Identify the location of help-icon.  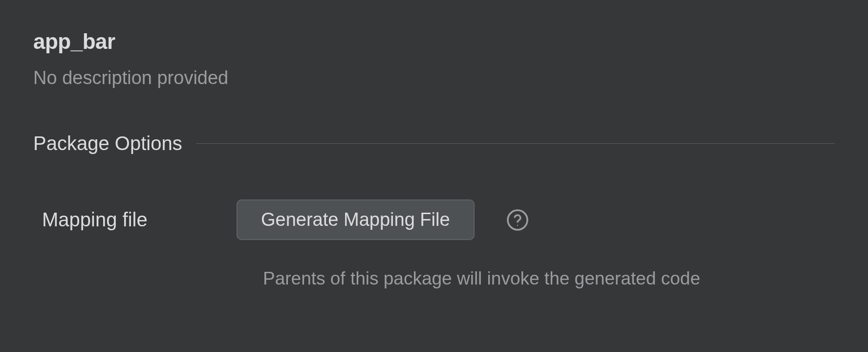
(518, 220).